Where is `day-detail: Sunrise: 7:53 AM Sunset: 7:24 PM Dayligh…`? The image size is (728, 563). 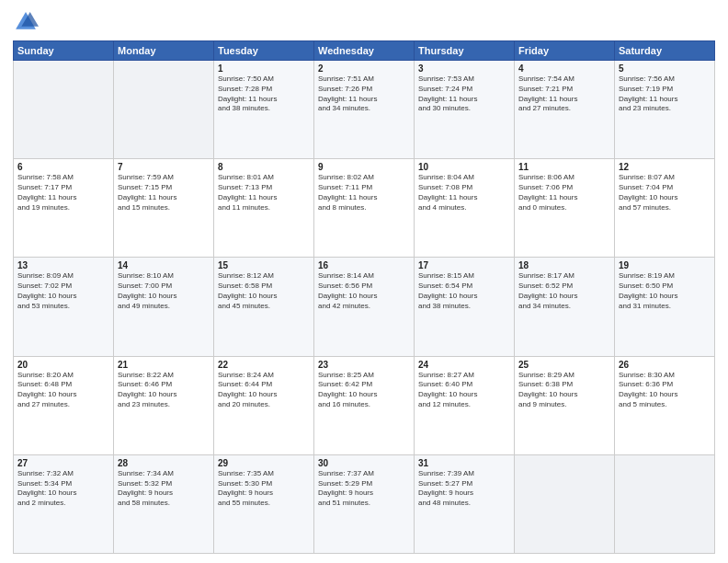 day-detail: Sunrise: 7:53 AM Sunset: 7:24 PM Dayligh… is located at coordinates (464, 94).